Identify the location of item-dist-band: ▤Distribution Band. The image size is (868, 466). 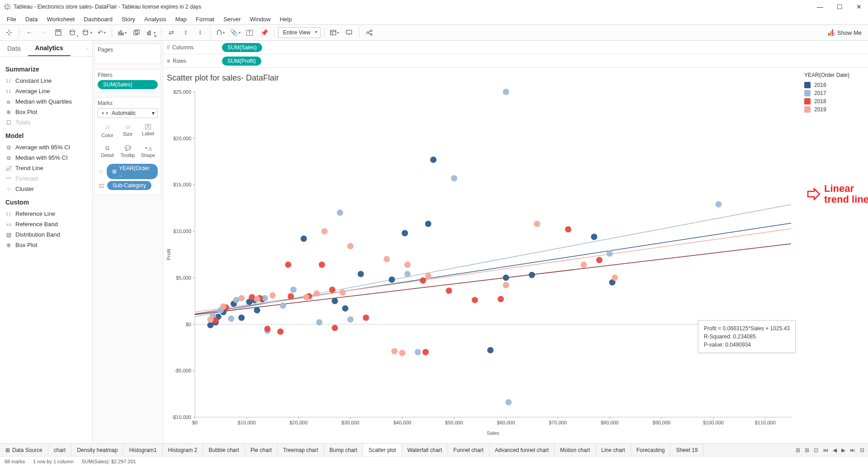
(46, 234).